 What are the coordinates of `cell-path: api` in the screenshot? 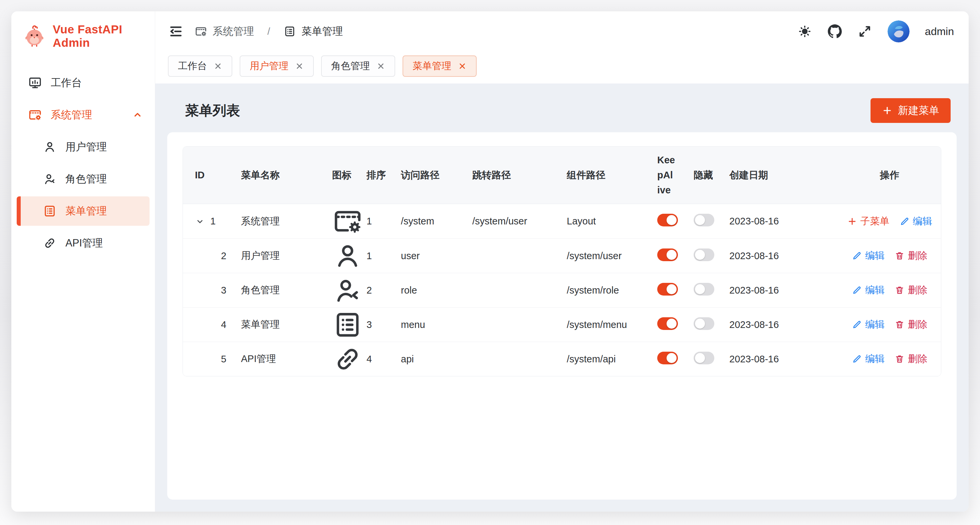 It's located at (437, 359).